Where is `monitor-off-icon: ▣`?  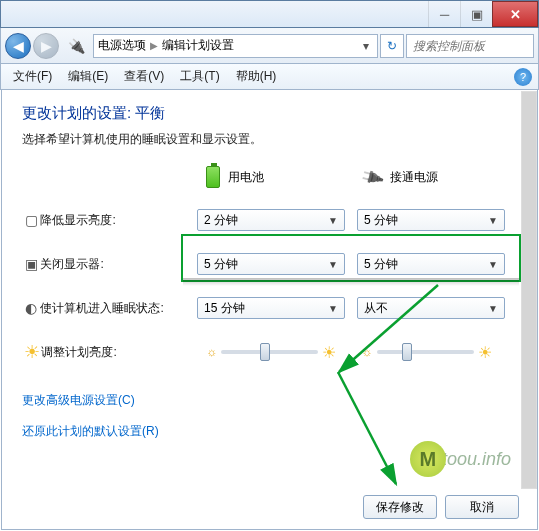
monitor-off-icon: ▣ is located at coordinates (31, 264).